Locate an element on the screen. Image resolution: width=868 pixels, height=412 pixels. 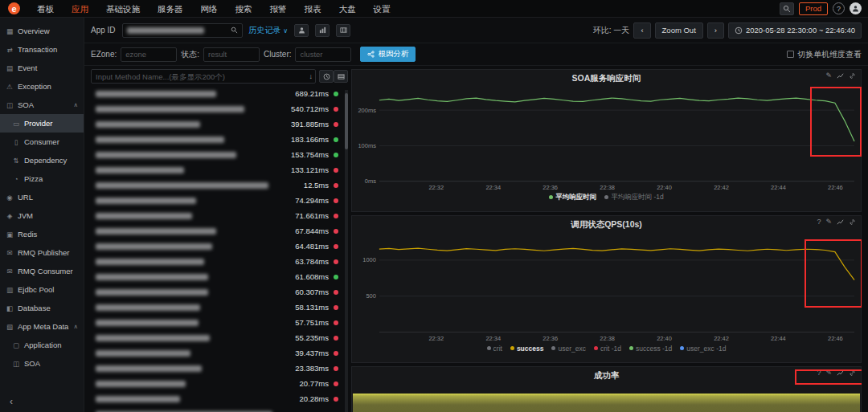
sidebar-item-overview: ▦Overview is located at coordinates (42, 31).